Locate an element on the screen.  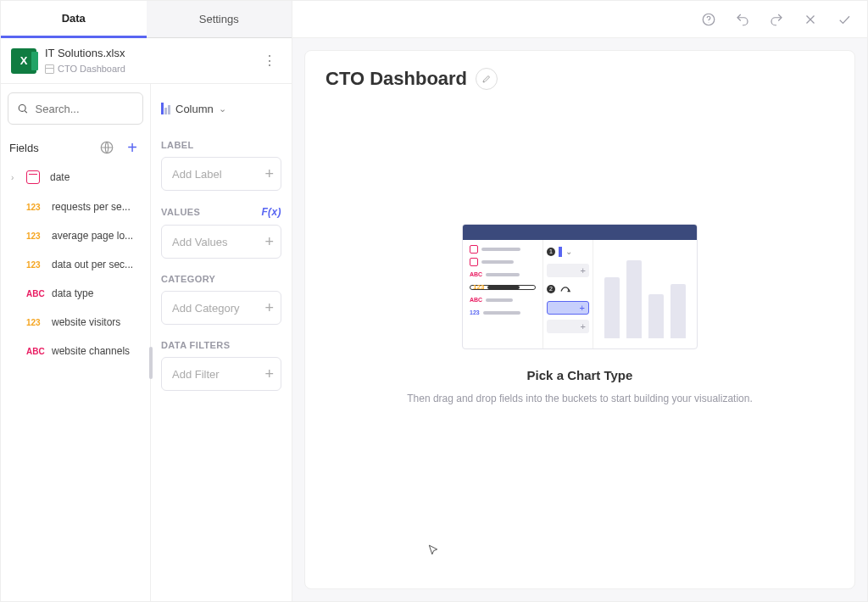
filters-bucket: Add Filter + is located at coordinates (221, 374).